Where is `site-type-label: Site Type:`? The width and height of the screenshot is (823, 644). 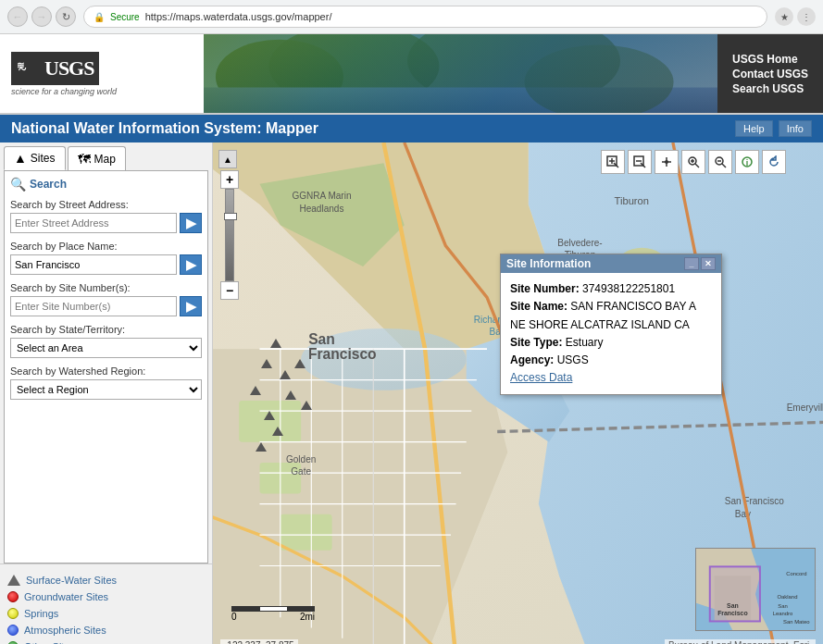 site-type-label: Site Type: is located at coordinates (538, 342).